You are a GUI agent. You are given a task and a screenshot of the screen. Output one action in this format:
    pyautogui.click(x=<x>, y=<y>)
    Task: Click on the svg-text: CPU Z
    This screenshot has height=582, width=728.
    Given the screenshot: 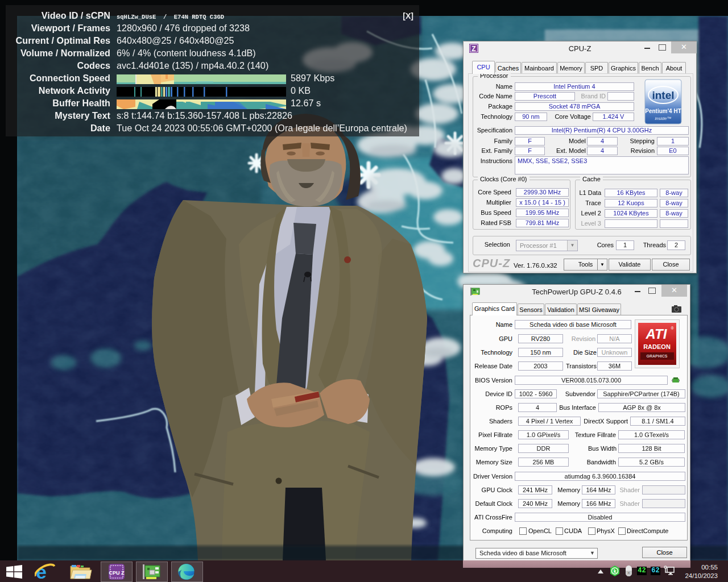 What is the action you would take?
    pyautogui.click(x=117, y=573)
    